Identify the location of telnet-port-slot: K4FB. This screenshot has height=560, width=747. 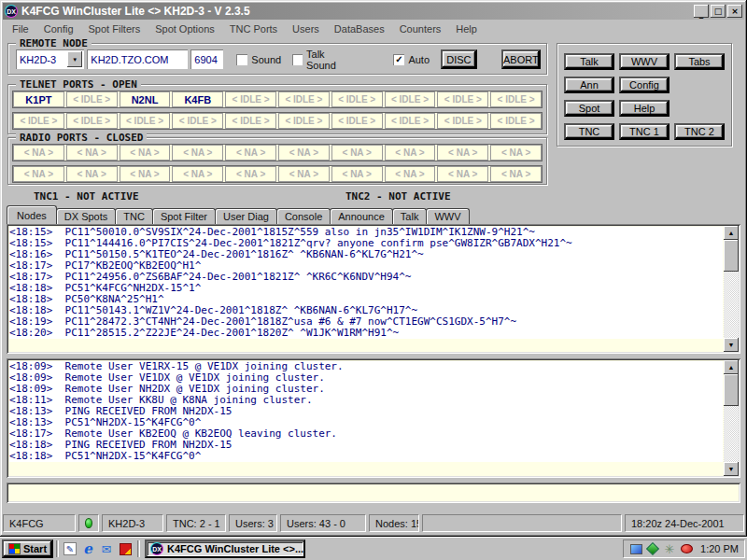
(198, 99).